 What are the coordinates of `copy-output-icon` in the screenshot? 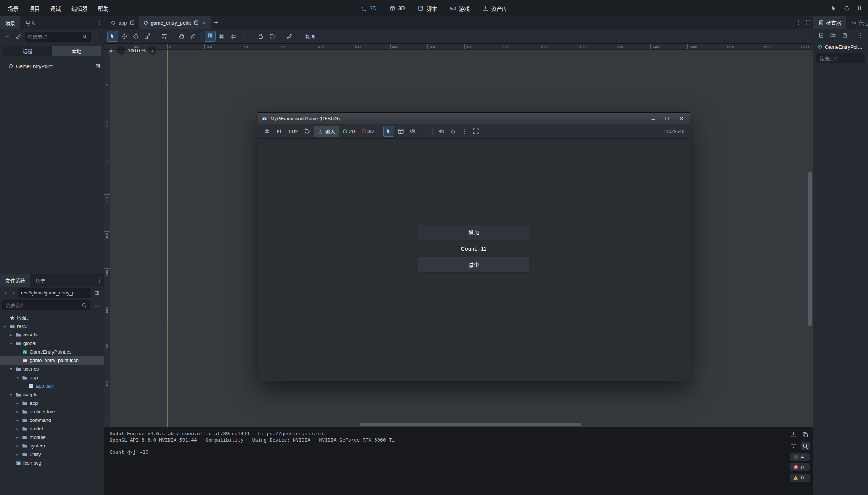 It's located at (805, 434).